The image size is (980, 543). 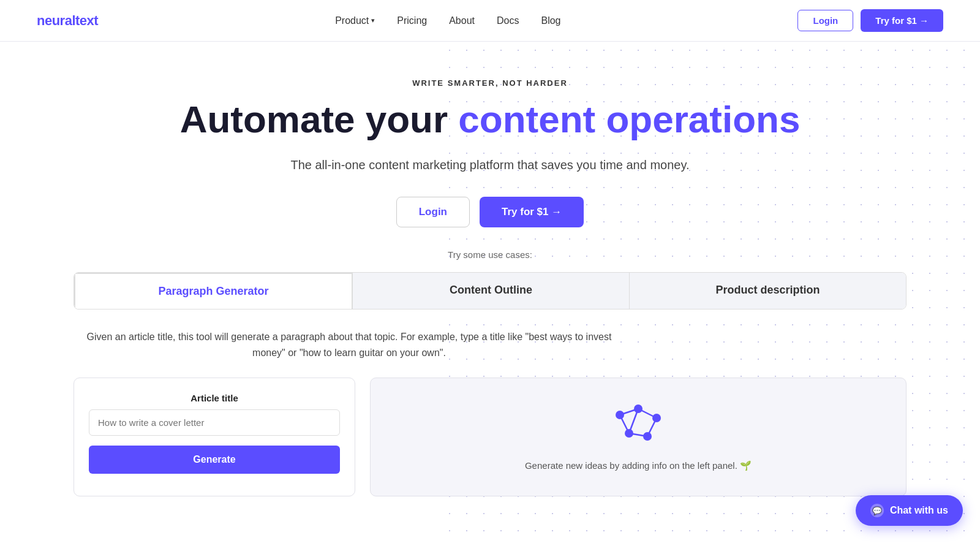 I want to click on nav-blog-label: Blog, so click(x=551, y=21).